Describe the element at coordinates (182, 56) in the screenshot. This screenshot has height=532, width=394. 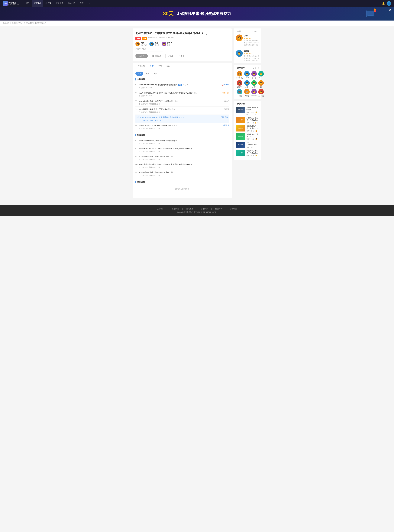
I see `share-button: ⟲ 分享` at that location.